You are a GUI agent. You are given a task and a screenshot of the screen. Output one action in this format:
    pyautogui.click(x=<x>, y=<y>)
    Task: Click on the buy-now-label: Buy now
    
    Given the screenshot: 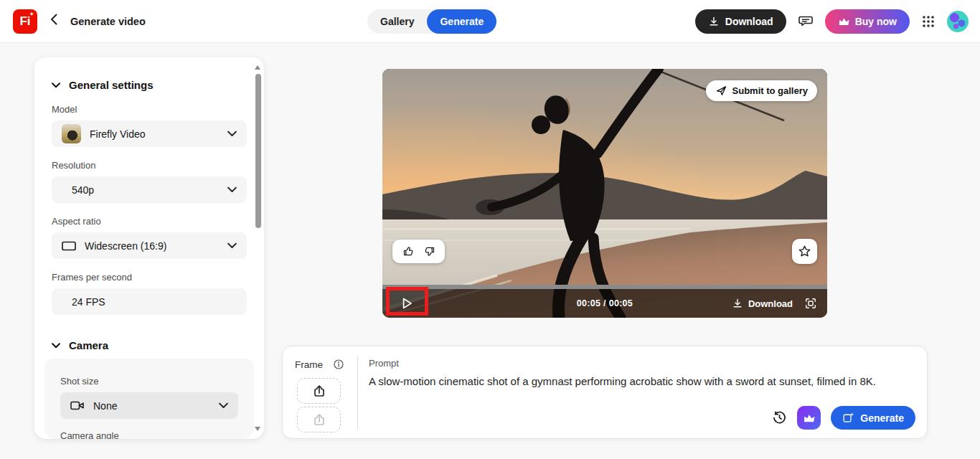 What is the action you would take?
    pyautogui.click(x=876, y=22)
    